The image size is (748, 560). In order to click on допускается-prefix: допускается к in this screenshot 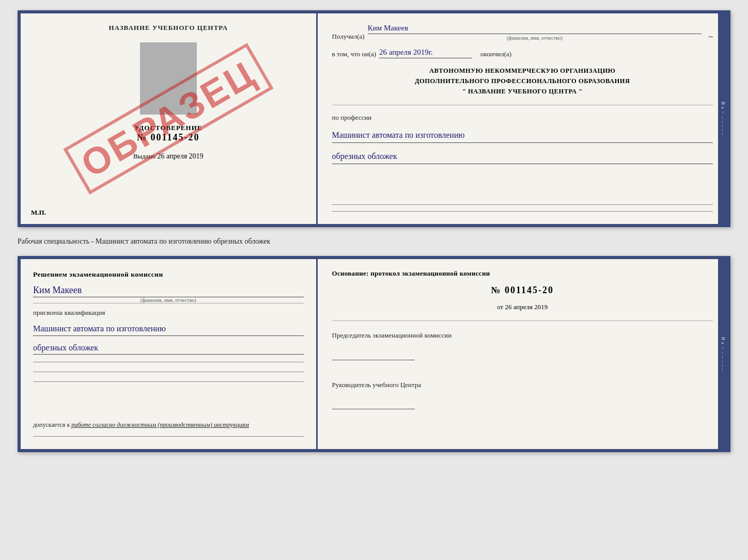, I will do `click(52, 425)`.